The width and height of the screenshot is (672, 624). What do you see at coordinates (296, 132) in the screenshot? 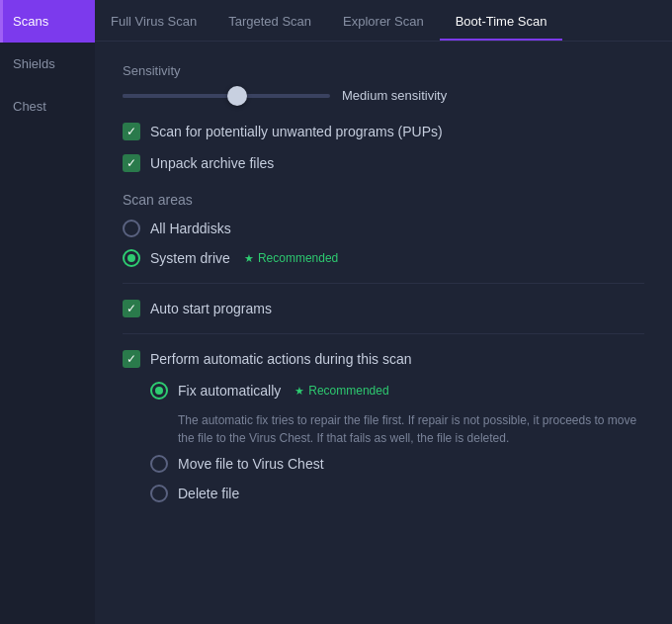
I see `pups-label: Scan for potentially unwanted programs (…` at bounding box center [296, 132].